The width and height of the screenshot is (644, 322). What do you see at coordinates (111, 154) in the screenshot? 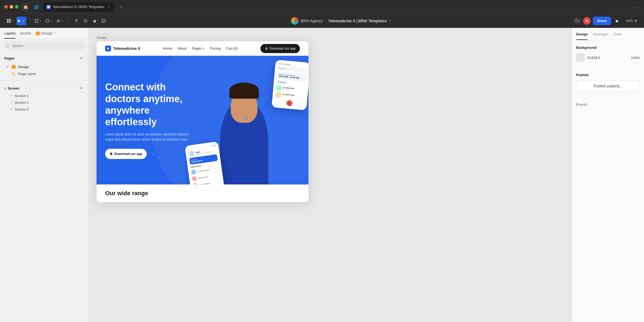
I see `hero-btn-icon: 🖥` at bounding box center [111, 154].